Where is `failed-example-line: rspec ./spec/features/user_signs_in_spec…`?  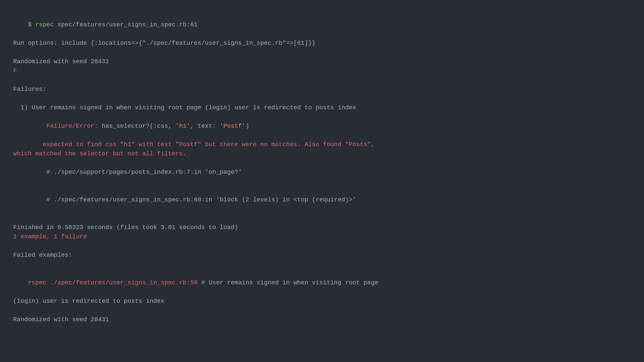
failed-example-line: rspec ./spec/features/user_signs_in_spec… is located at coordinates (322, 283).